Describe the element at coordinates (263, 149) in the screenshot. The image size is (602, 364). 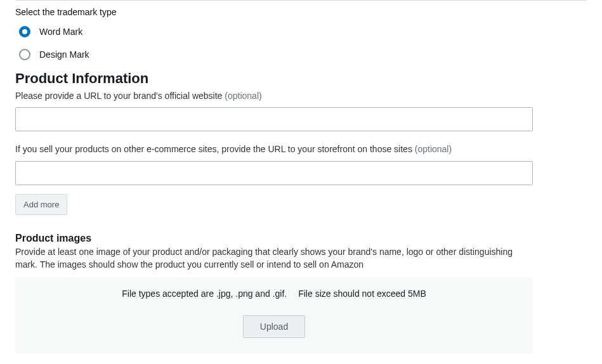
I see `storefront-url-label: If you sell your products on other e-com…` at that location.